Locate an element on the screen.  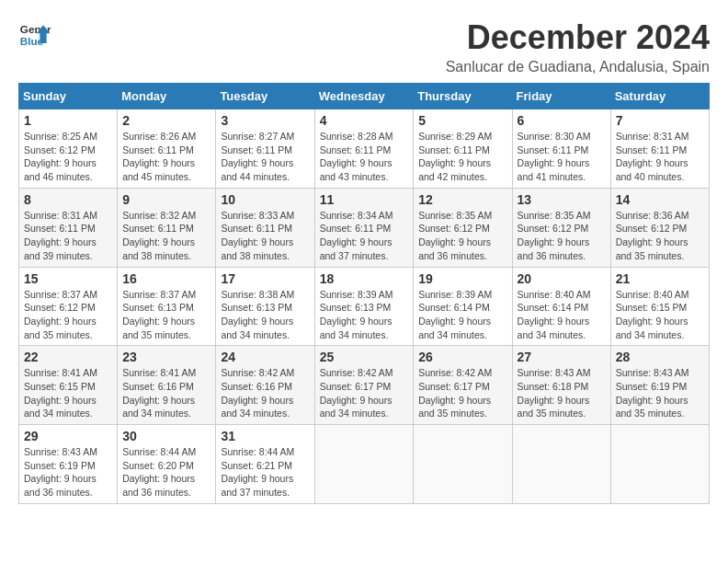
col-monday: Monday is located at coordinates (167, 97).